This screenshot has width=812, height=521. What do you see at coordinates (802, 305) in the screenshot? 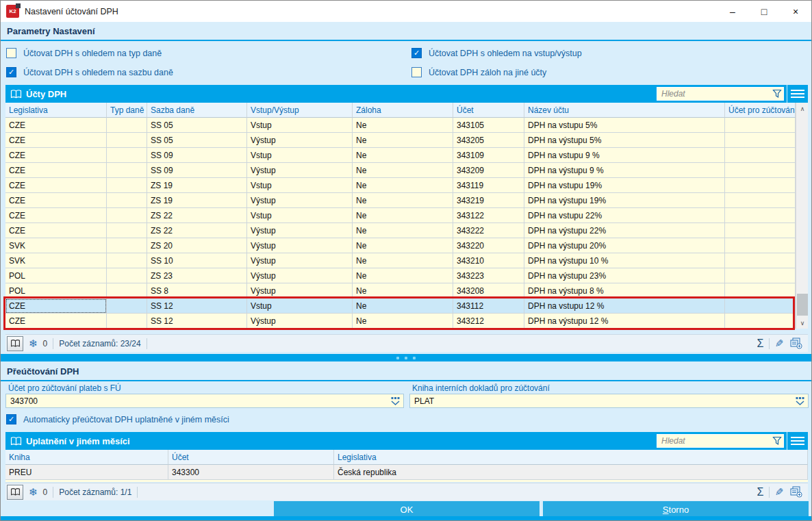
I see `scrollbar-thumb` at bounding box center [802, 305].